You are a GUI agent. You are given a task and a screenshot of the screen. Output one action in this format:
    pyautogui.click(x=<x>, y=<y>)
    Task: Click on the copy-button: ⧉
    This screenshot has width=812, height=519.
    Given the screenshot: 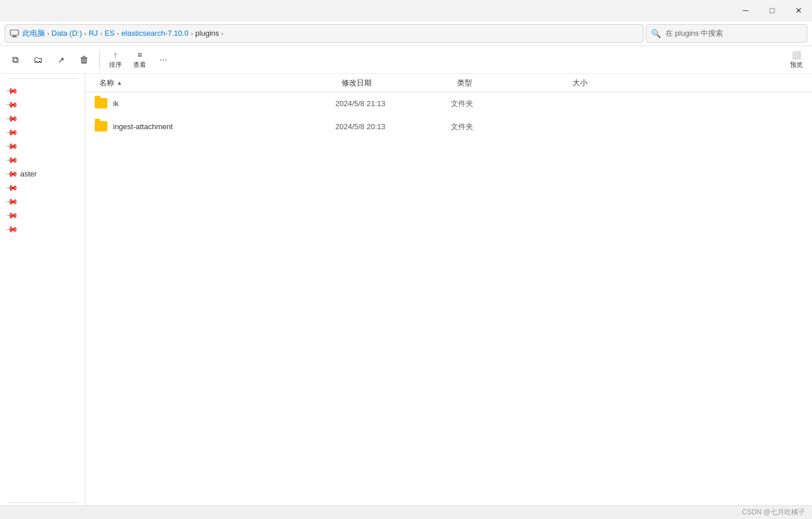 What is the action you would take?
    pyautogui.click(x=15, y=60)
    